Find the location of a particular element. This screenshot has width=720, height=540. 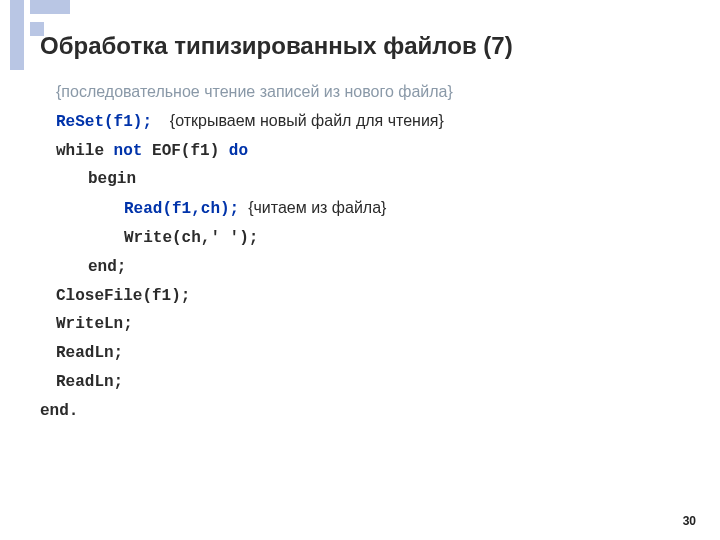

code-reset-comment: {открываем новый файл для чтения} is located at coordinates (300, 120).